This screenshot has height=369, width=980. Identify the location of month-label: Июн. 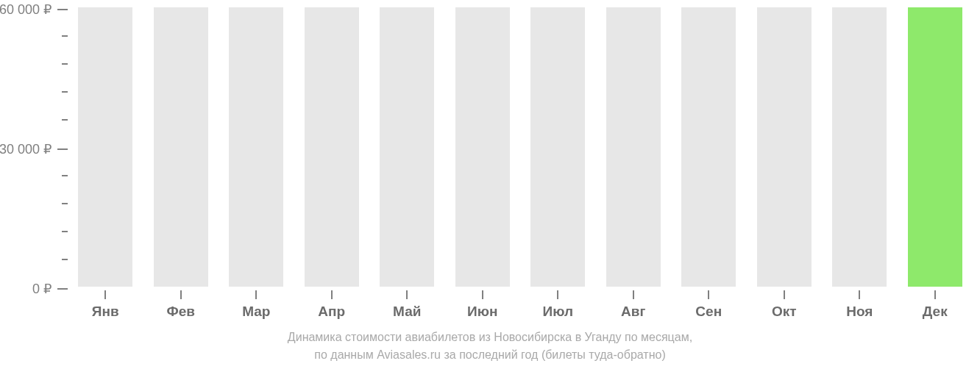
(483, 312).